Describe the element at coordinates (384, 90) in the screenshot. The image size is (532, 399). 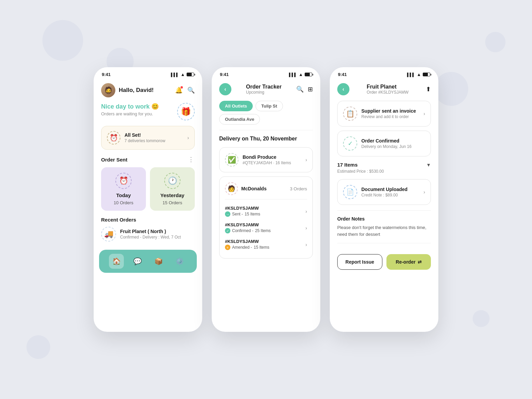
I see `detail-header: ‹ Fruit Planet Order #KSLDYSJAMW ⬆` at that location.